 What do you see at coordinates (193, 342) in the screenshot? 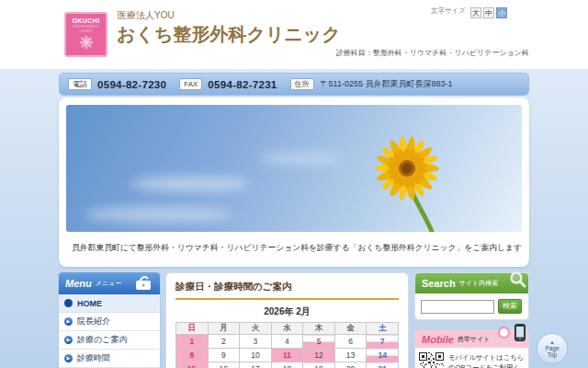
I see `calendar-day-1: 1` at bounding box center [193, 342].